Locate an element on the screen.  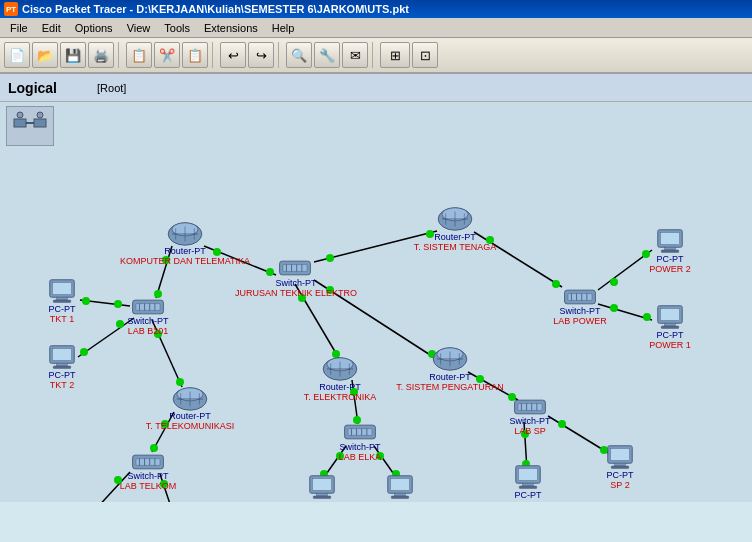
switch-lab-telkom is located at coordinates (148, 462).